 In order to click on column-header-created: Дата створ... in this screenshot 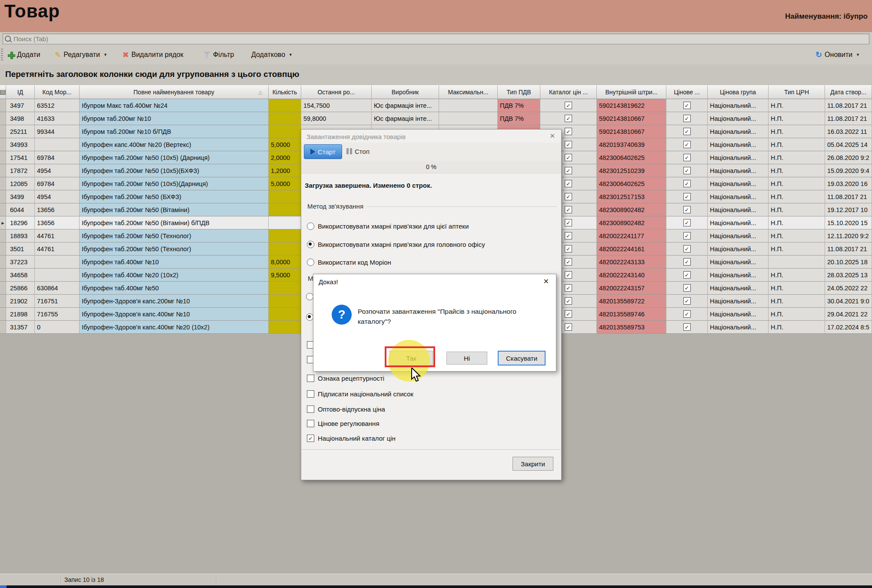, I will do `click(849, 92)`.